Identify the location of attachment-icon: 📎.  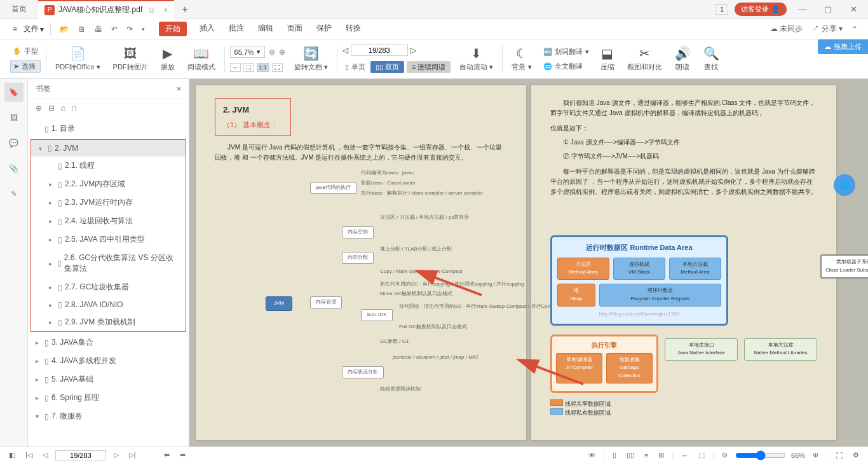
(14, 169).